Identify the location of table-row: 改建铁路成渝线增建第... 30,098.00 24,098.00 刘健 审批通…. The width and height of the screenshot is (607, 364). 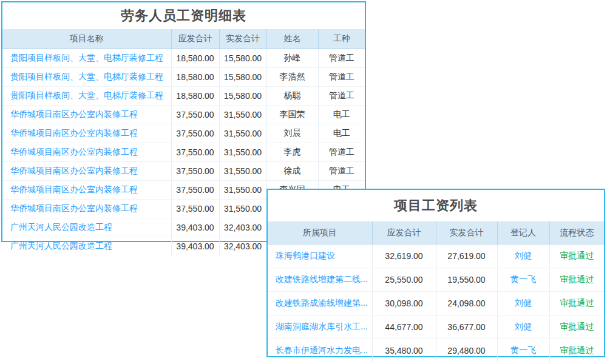
(436, 303).